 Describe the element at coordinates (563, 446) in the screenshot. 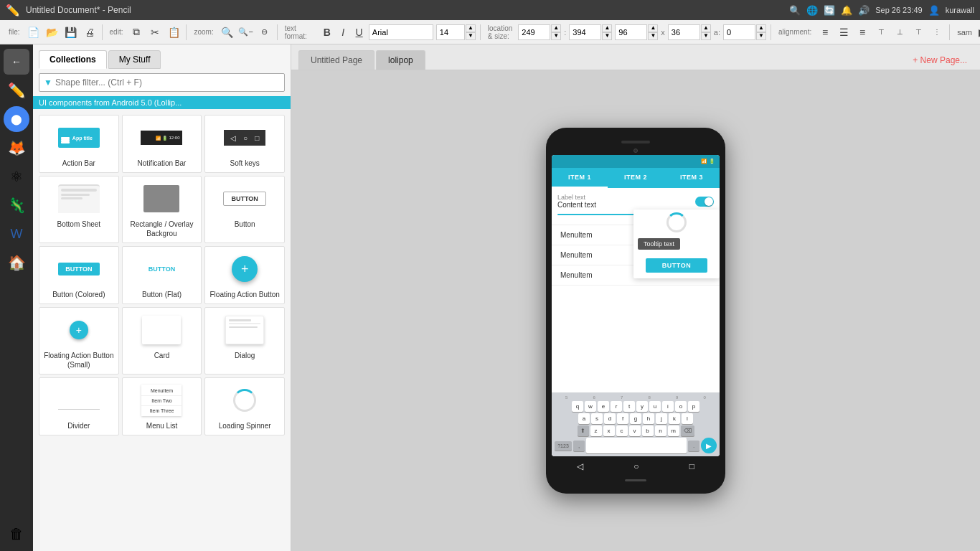

I see `key-sym: ?123` at that location.